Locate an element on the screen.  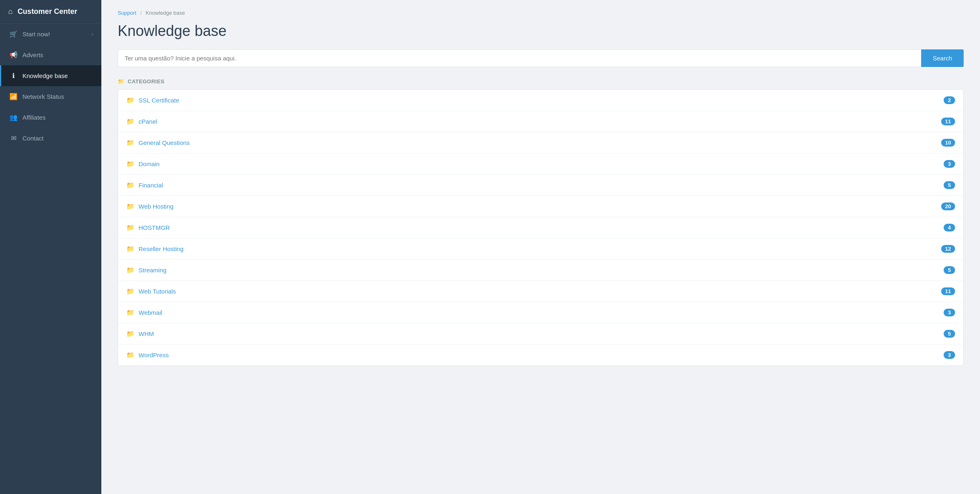
category-item: 📁 cPanel 11 is located at coordinates (541, 122).